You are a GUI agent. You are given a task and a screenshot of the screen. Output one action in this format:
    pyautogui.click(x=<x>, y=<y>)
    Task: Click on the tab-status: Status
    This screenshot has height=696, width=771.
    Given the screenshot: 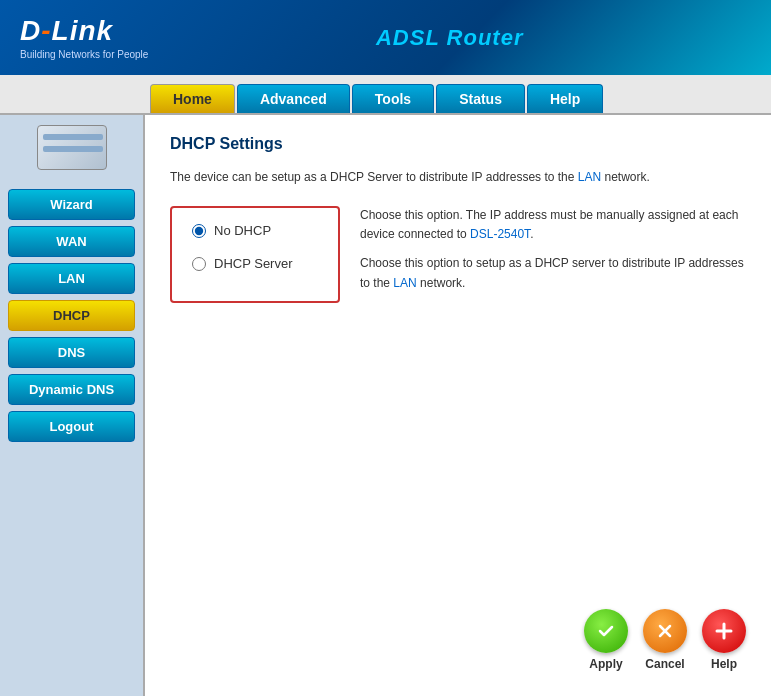 What is the action you would take?
    pyautogui.click(x=480, y=98)
    